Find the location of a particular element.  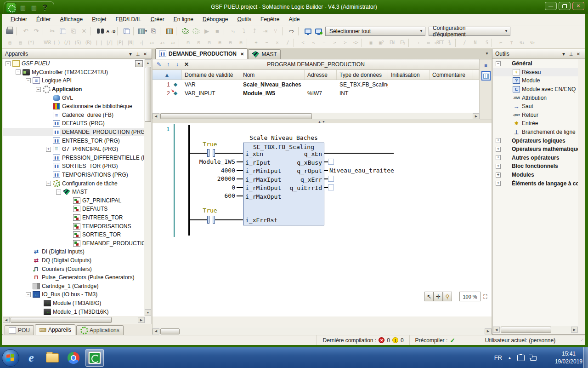

cell-name: Module_IW5 is located at coordinates (272, 93).